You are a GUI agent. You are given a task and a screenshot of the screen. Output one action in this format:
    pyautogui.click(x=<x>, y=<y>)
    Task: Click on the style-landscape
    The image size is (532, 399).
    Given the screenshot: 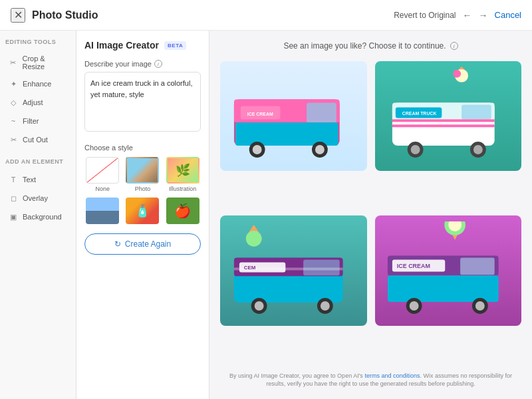 What is the action you would take?
    pyautogui.click(x=102, y=211)
    